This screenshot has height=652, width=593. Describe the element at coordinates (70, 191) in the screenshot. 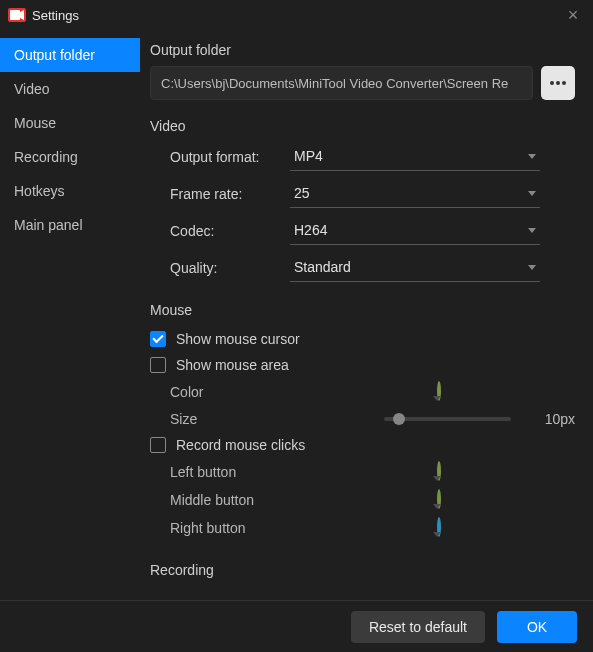

I see `sidebar-item-hotkeys: Hotkeys` at that location.